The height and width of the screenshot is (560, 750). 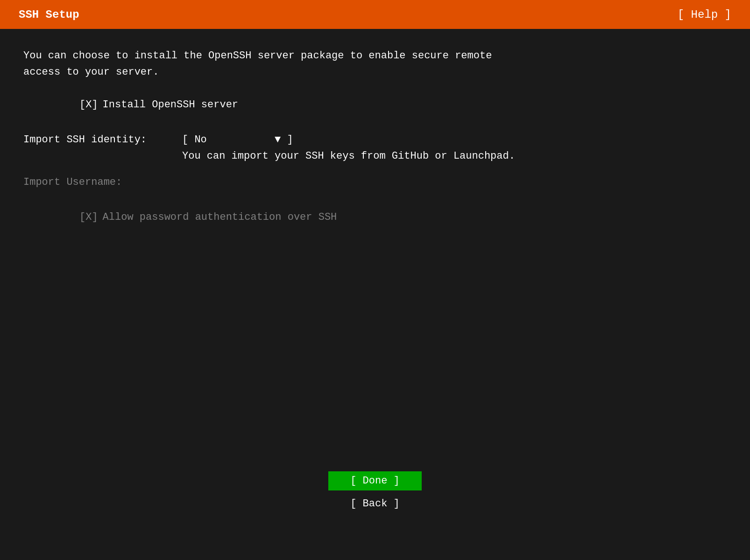 What do you see at coordinates (276, 182) in the screenshot?
I see `import-username-input` at bounding box center [276, 182].